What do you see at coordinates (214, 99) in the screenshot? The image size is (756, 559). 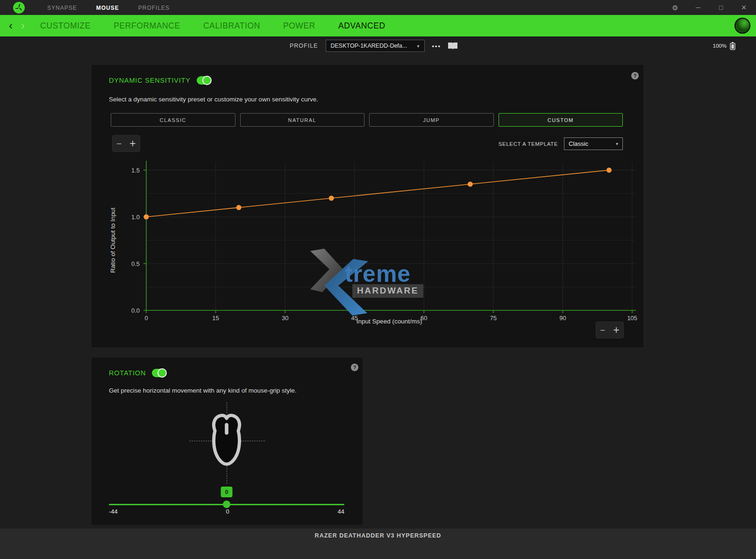 I see `dynamic-sensitivity-description: Select a dynamic sensitivity preset or c…` at bounding box center [214, 99].